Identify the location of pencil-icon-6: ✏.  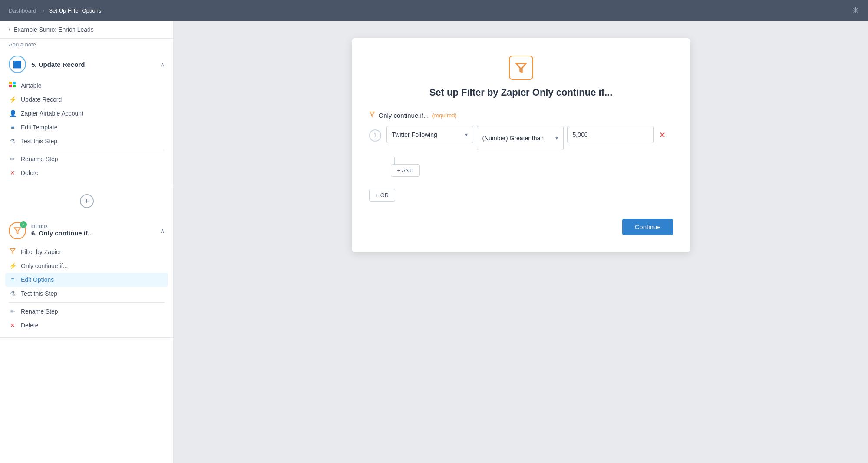
(13, 311).